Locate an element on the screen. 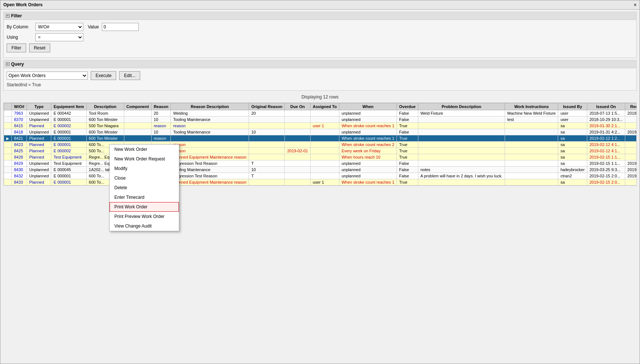  context-menu-item-new-work-order: New Work Order is located at coordinates (144, 149).